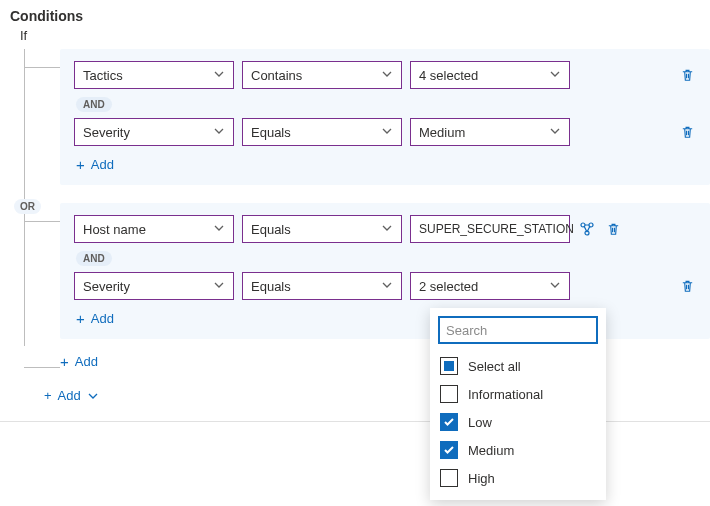 The width and height of the screenshot is (710, 506). Describe the element at coordinates (355, 16) in the screenshot. I see `page-title: Conditions` at that location.